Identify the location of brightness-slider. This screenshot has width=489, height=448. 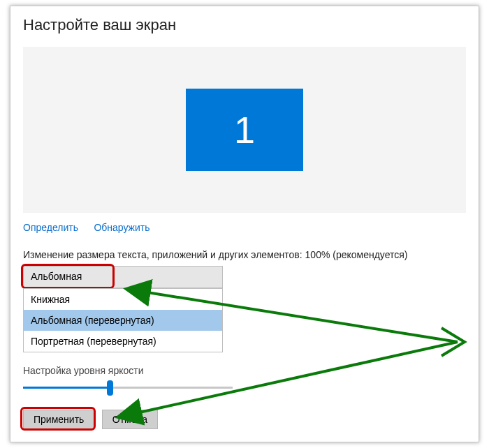
(128, 388).